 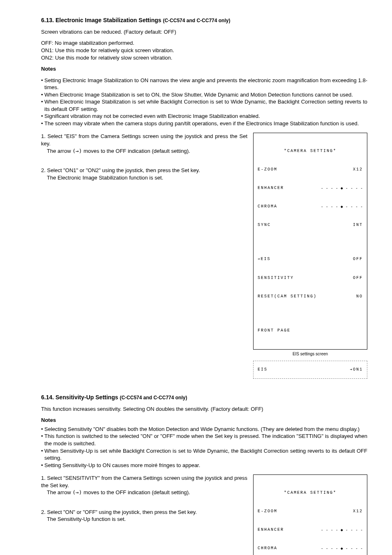 What do you see at coordinates (144, 170) in the screenshot?
I see `step-613-2: 2. Select "ON1" or "ON2" using the joyst…` at bounding box center [144, 170].